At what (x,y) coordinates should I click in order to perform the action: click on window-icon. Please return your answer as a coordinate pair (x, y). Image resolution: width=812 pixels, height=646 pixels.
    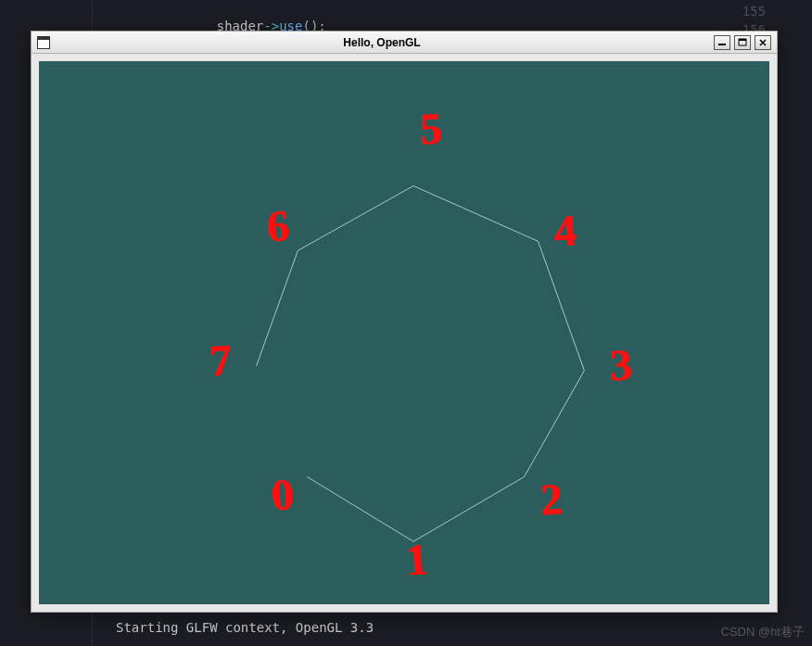
    Looking at the image, I should click on (44, 43).